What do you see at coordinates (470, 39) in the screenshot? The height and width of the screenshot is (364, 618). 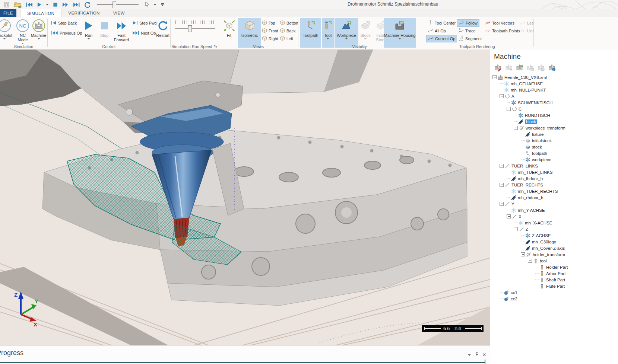 I see `segment-button: Segment` at bounding box center [470, 39].